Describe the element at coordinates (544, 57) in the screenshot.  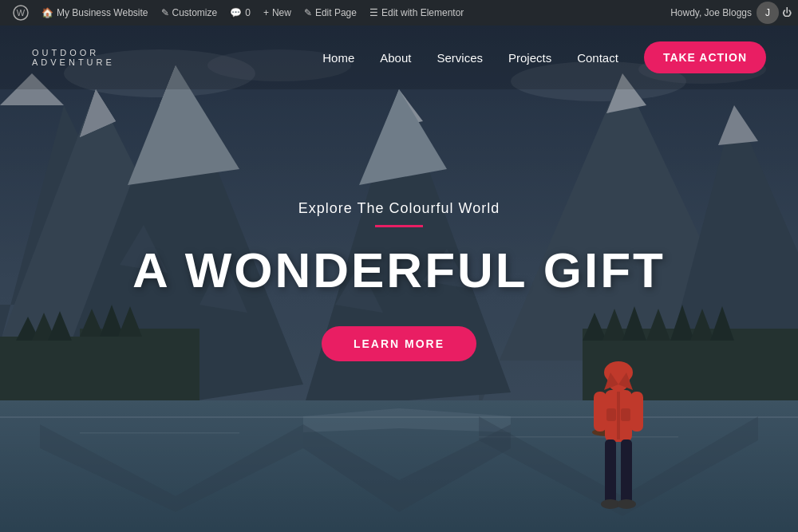
I see `main-nav: Home About Services Projects Contact TAK…` at that location.